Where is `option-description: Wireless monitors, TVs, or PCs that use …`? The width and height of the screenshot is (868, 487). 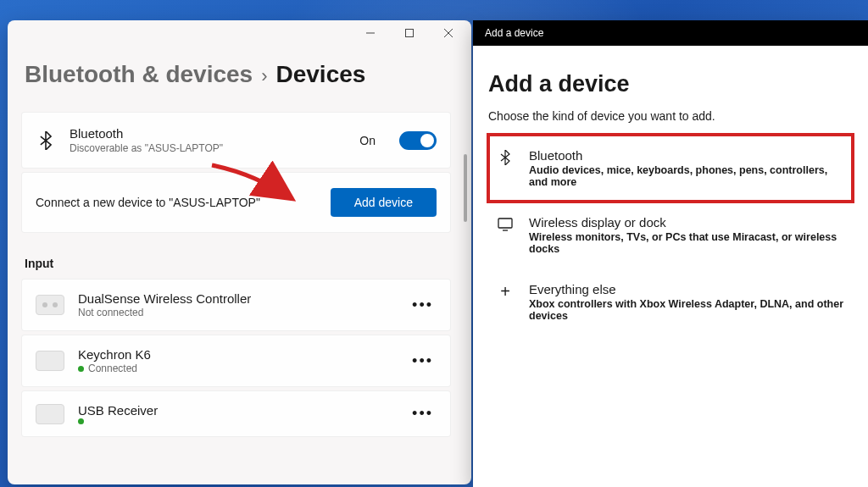 option-description: Wireless monitors, TVs, or PCs that use … is located at coordinates (687, 243).